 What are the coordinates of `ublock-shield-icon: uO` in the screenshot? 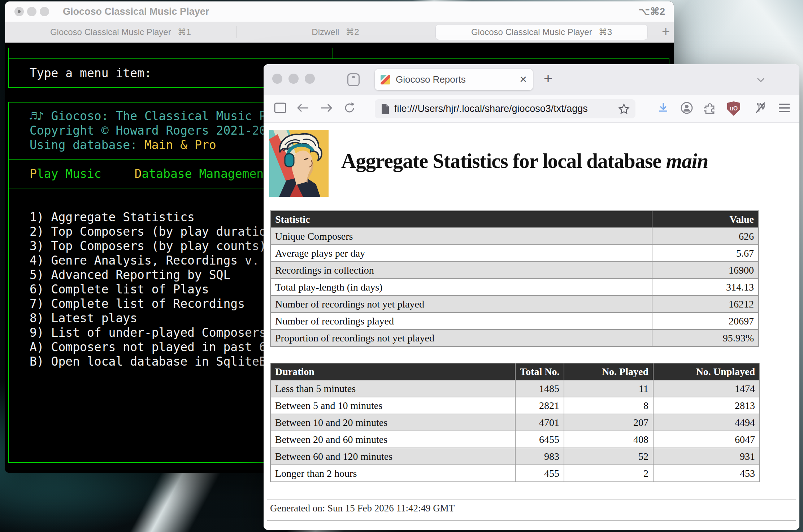 It's located at (734, 109).